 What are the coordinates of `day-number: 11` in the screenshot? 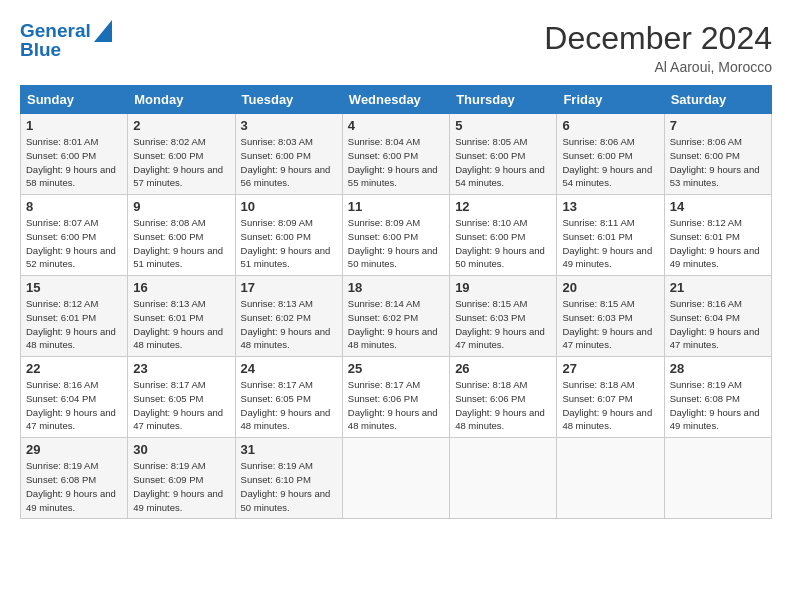 It's located at (396, 206).